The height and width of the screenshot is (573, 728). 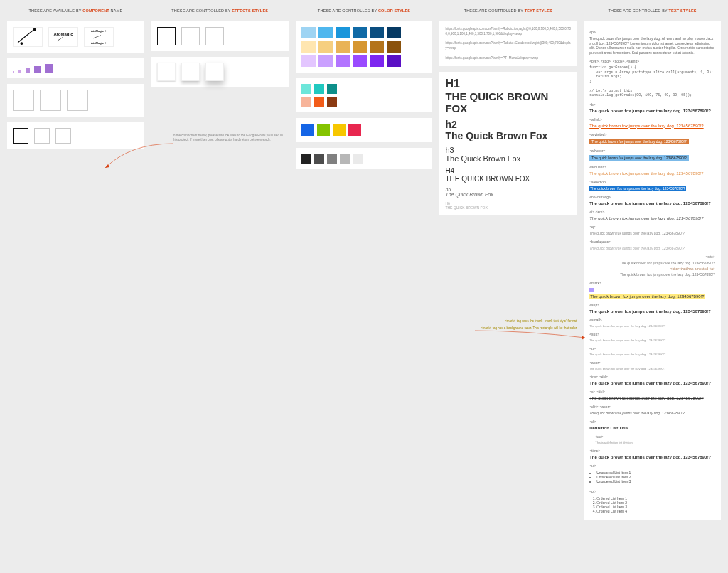 I want to click on col-effects: THESE ARE CONTROLLED BY EFFECTS STYLES I…, so click(x=220, y=75).